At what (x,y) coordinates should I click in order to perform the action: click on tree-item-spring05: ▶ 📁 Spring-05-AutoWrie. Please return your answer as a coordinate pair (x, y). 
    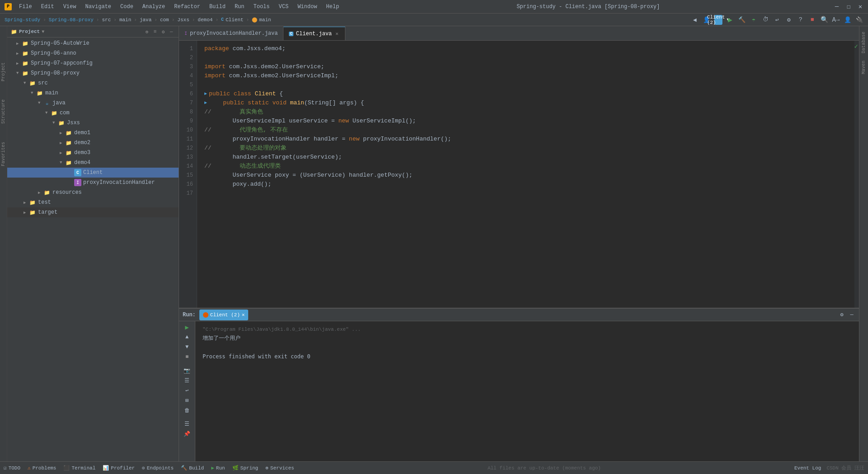
    Looking at the image, I should click on (93, 43).